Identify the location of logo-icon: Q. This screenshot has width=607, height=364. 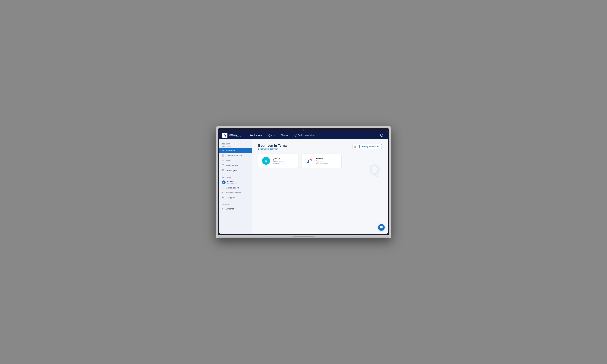
(225, 135).